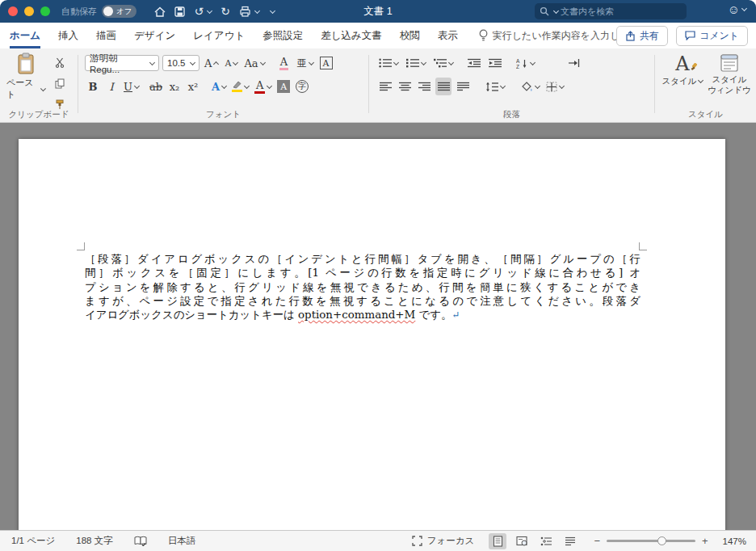  I want to click on distribute-icon, so click(464, 86).